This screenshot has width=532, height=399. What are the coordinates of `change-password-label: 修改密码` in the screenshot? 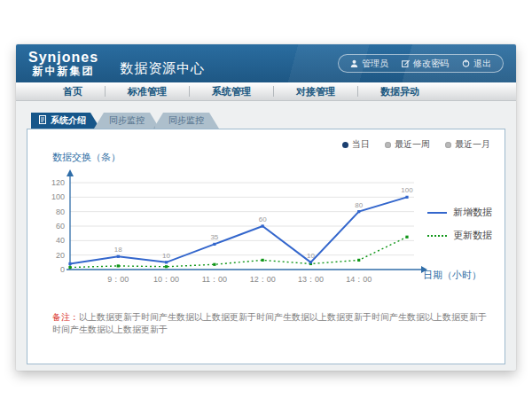 It's located at (431, 64).